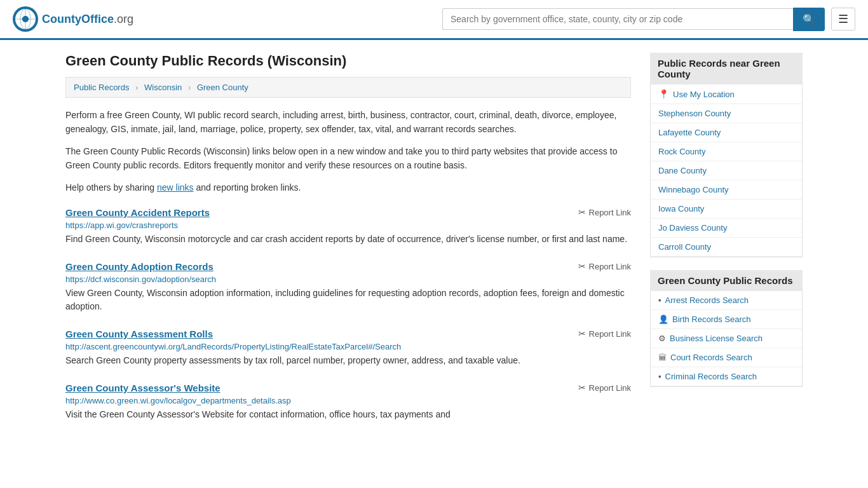  I want to click on intro-paragraph-2: The Green County Public Records (Wiscons…, so click(348, 159).